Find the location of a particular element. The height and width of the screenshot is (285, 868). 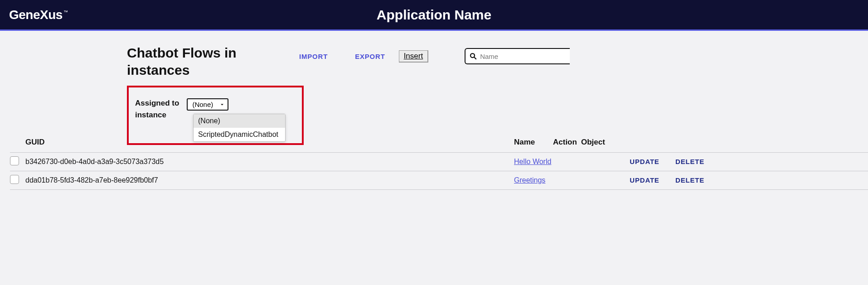

import-button: IMPORT is located at coordinates (314, 56).